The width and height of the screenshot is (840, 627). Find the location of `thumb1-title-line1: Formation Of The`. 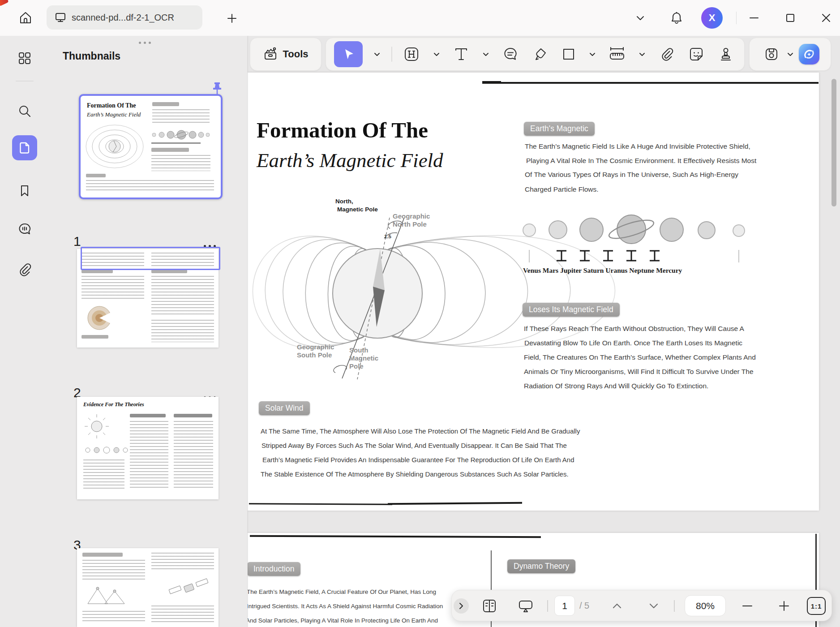

thumb1-title-line1: Formation Of The is located at coordinates (111, 106).